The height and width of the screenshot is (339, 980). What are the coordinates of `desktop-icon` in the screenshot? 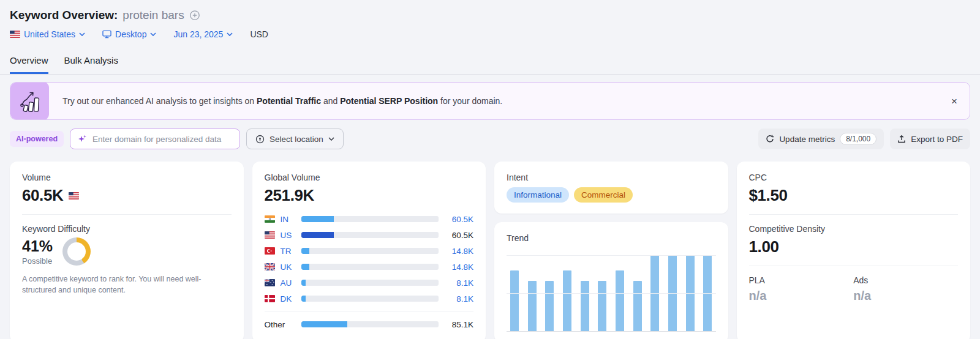 It's located at (107, 34).